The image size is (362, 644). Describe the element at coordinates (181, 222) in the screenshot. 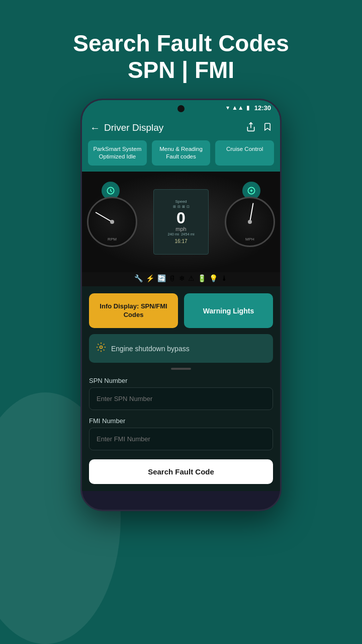

I see `dashboard-bg: RPM Speed ⊞ ⊟ ⊠ ⊡ 0 mph 240 mi` at that location.